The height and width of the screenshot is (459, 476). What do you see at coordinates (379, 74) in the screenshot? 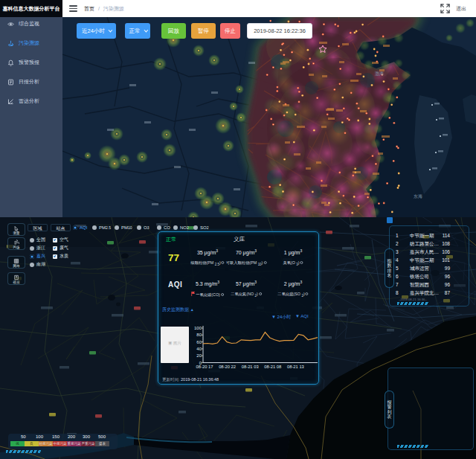
I see `svg-text: 渤海` at bounding box center [379, 74].